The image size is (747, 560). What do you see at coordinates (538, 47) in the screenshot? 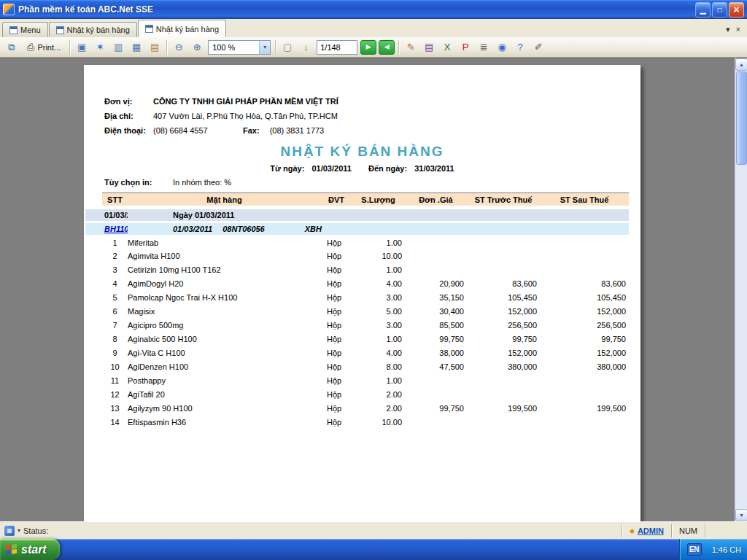
I see `edit-page-icon: ✐` at bounding box center [538, 47].